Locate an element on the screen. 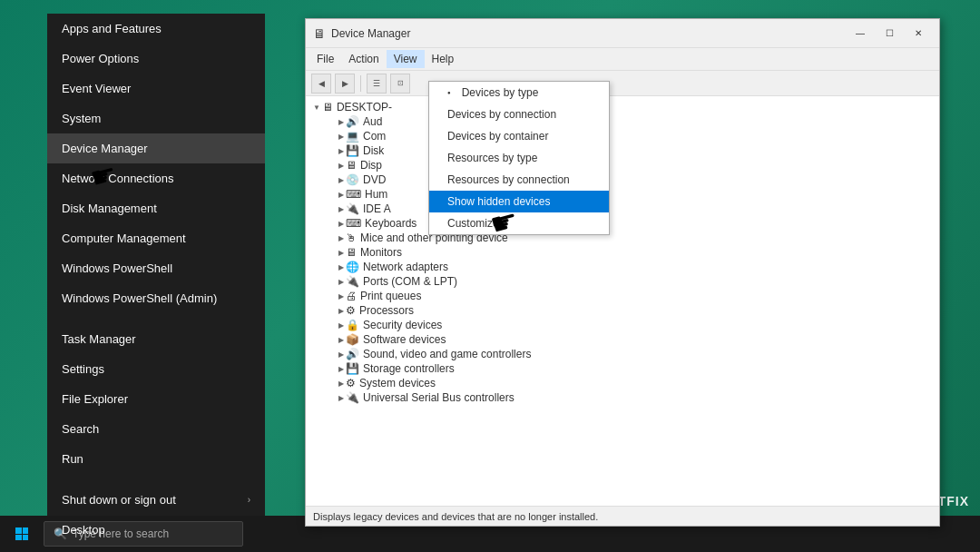 Image resolution: width=980 pixels, height=552 pixels. dropdown-item-by-container: Devices by container is located at coordinates (519, 136).